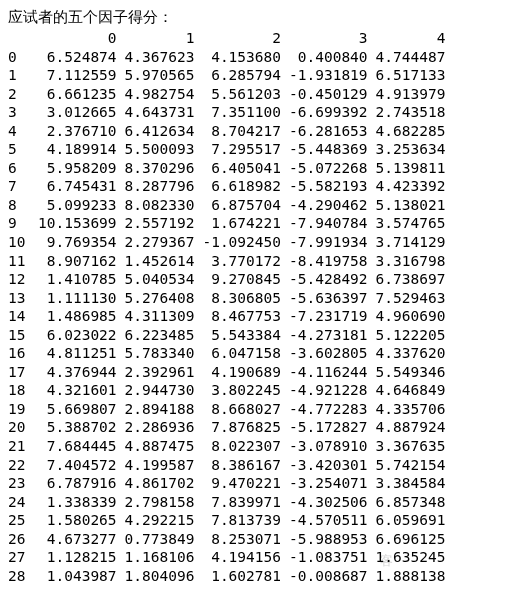 The height and width of the screenshot is (592, 513). What do you see at coordinates (246, 576) in the screenshot?
I see `cell-value: 1.602781` at bounding box center [246, 576].